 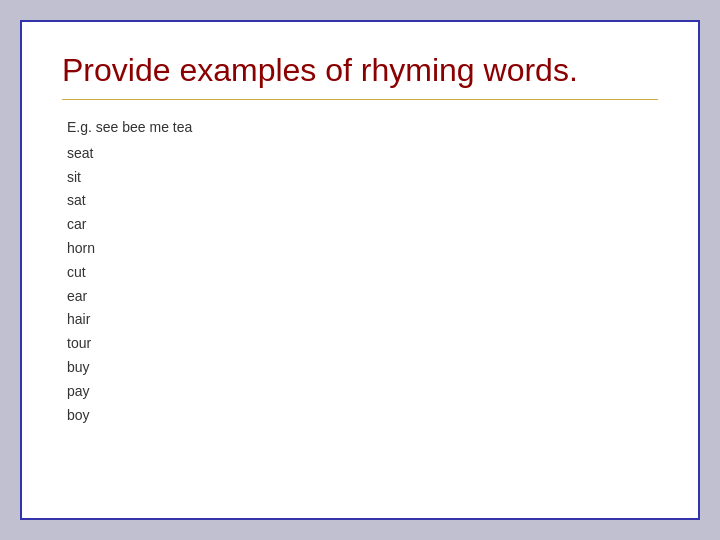 I want to click on list-item: sat, so click(x=362, y=201).